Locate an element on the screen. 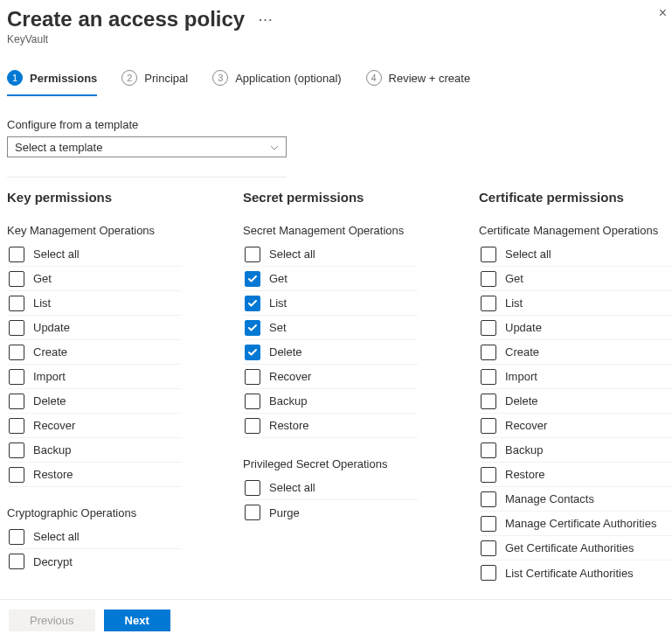 The height and width of the screenshot is (641, 672). tab-application-optional-: 3Application (optional) is located at coordinates (276, 83).